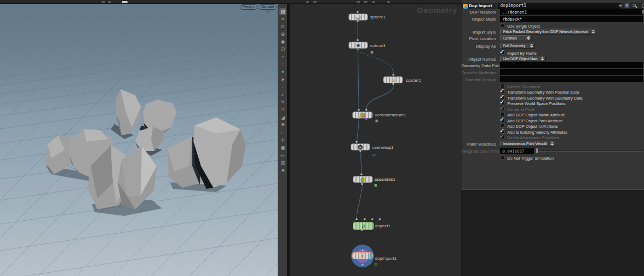 This screenshot has height=276, width=644. What do you see at coordinates (363, 115) in the screenshot?
I see `node-voronoifracture1` at bounding box center [363, 115].